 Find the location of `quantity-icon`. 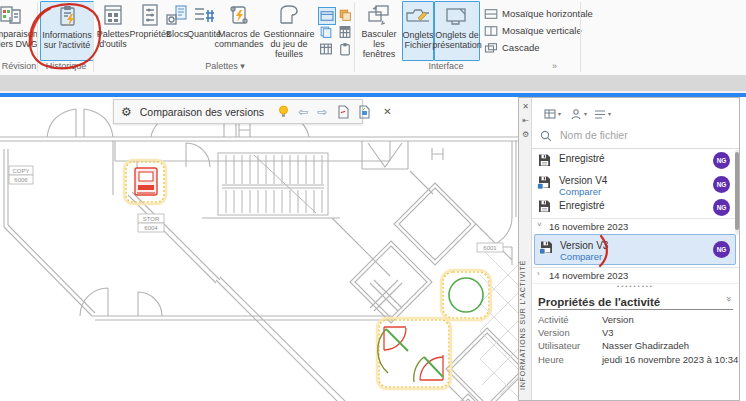

quantity-icon is located at coordinates (204, 15).